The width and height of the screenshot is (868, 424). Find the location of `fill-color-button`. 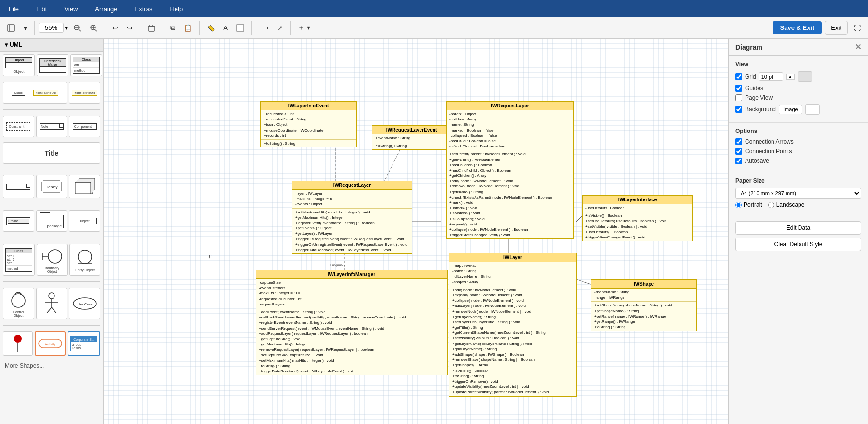

fill-color-button is located at coordinates (211, 28).